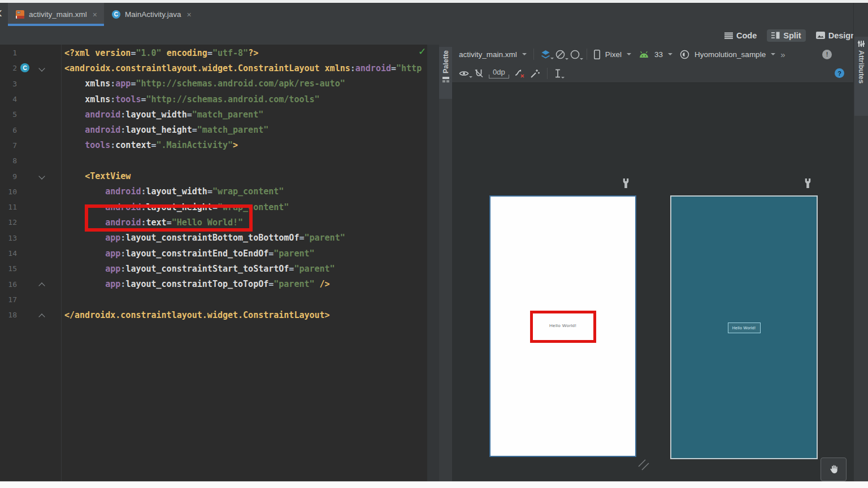 The height and width of the screenshot is (488, 868). Describe the element at coordinates (520, 73) in the screenshot. I see `clear-constraints-button` at that location.